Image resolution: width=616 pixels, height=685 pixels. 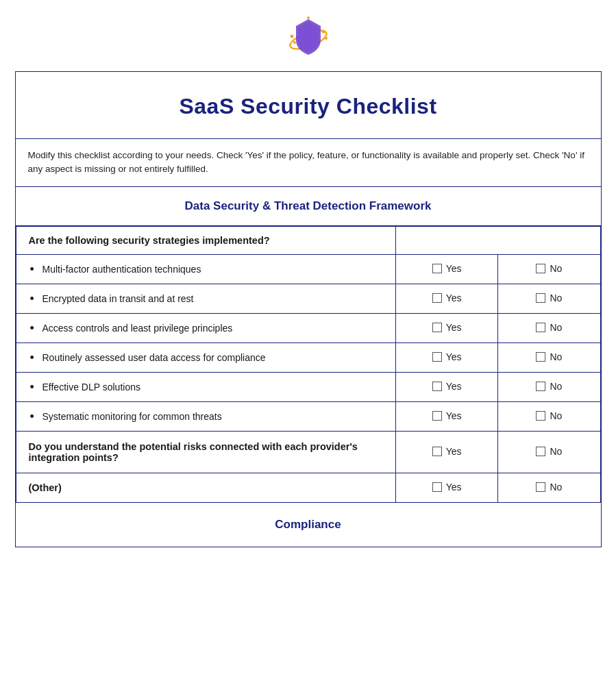 What do you see at coordinates (308, 299) in the screenshot?
I see `table-row: Encrypted data in transit and at rest Ye…` at bounding box center [308, 299].